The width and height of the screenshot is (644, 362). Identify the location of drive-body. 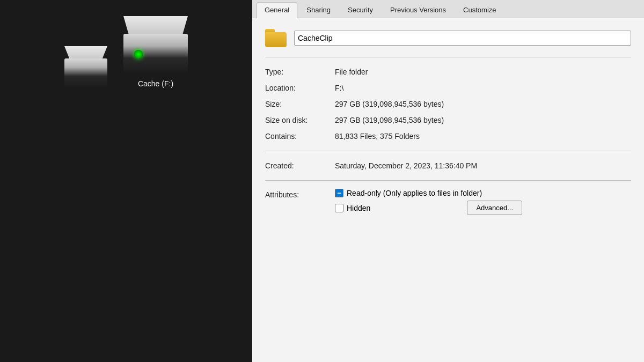
(86, 73).